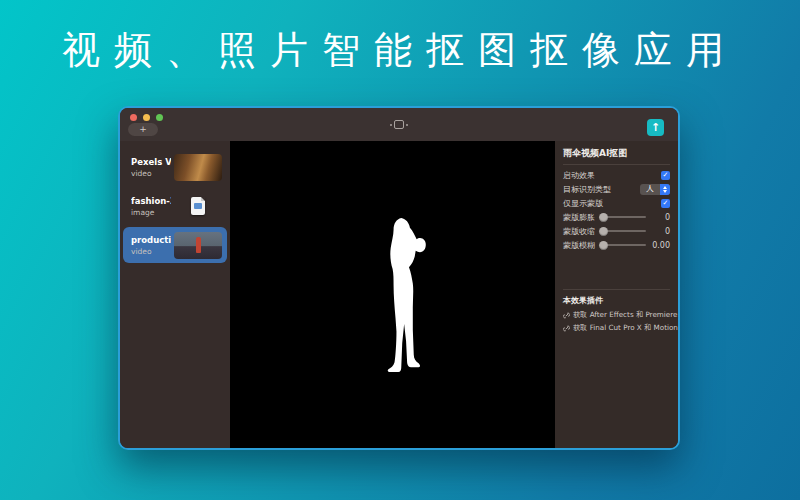 Image resolution: width=800 pixels, height=500 pixels. Describe the element at coordinates (579, 176) in the screenshot. I see `enable-effect-label: 启动效果` at that location.